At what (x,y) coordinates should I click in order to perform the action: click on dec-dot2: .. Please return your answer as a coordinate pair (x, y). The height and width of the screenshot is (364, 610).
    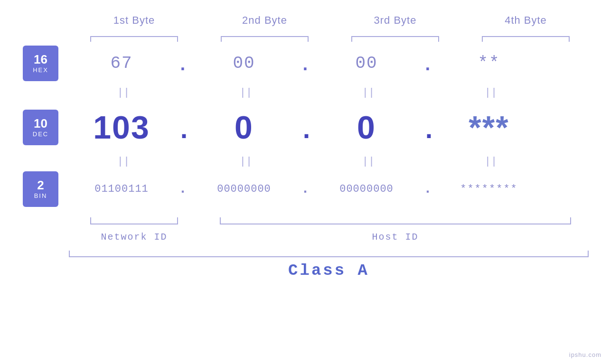
    Looking at the image, I should click on (305, 131).